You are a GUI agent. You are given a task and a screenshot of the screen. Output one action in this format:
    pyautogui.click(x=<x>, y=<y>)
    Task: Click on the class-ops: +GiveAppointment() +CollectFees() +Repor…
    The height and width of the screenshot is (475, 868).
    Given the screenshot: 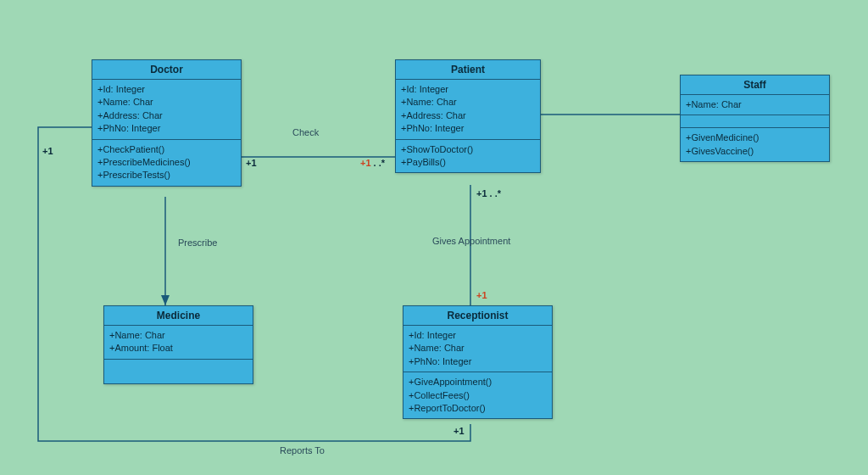 What is the action you would take?
    pyautogui.click(x=478, y=395)
    